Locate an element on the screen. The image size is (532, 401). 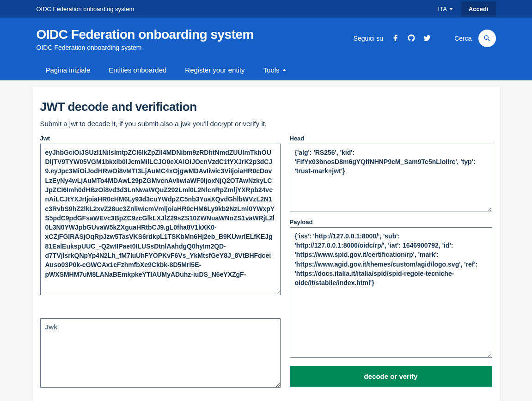
nav-entities: Entities onboarded is located at coordinates (138, 70).